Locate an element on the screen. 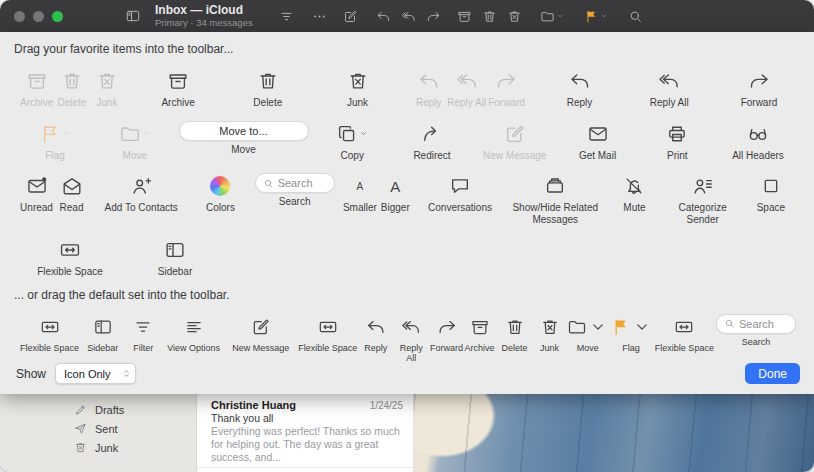 The width and height of the screenshot is (814, 472). toolbar-item-mute: Mute is located at coordinates (634, 194).